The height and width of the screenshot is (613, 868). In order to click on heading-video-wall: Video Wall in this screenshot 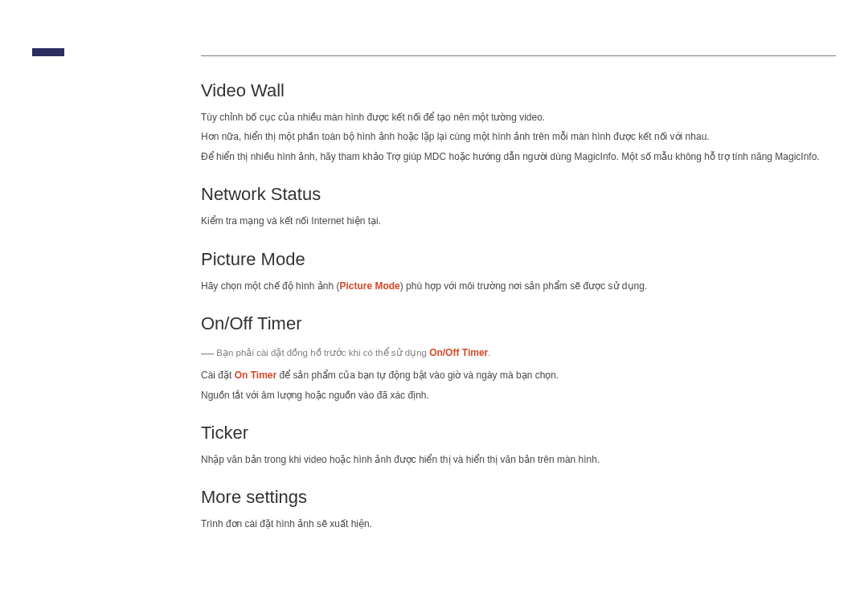, I will do `click(518, 91)`.